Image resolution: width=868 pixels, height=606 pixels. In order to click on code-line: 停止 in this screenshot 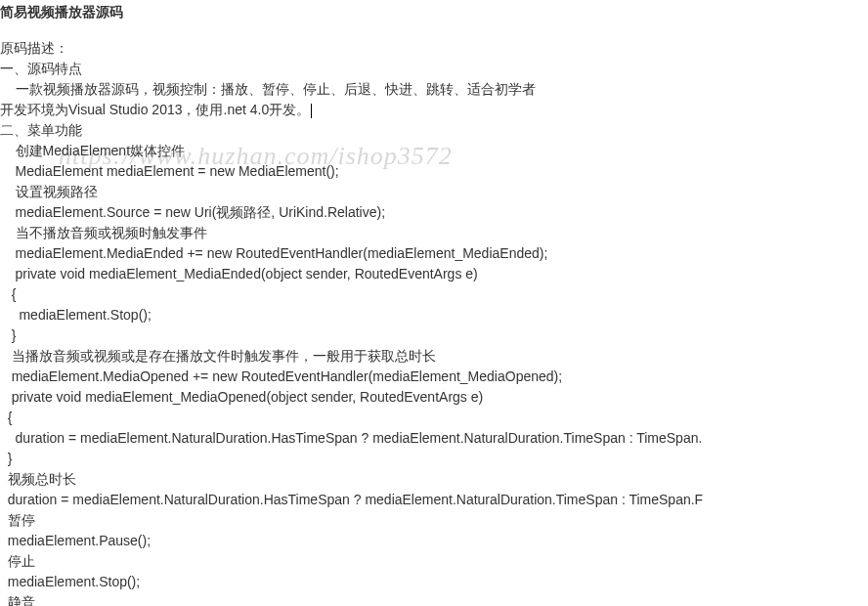, I will do `click(434, 561)`.